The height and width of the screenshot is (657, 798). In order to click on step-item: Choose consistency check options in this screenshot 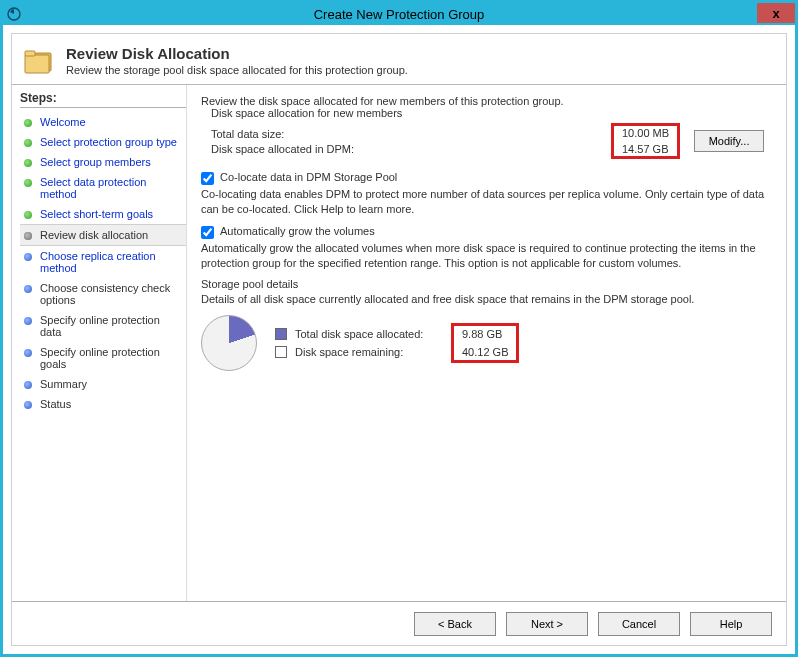, I will do `click(103, 294)`.